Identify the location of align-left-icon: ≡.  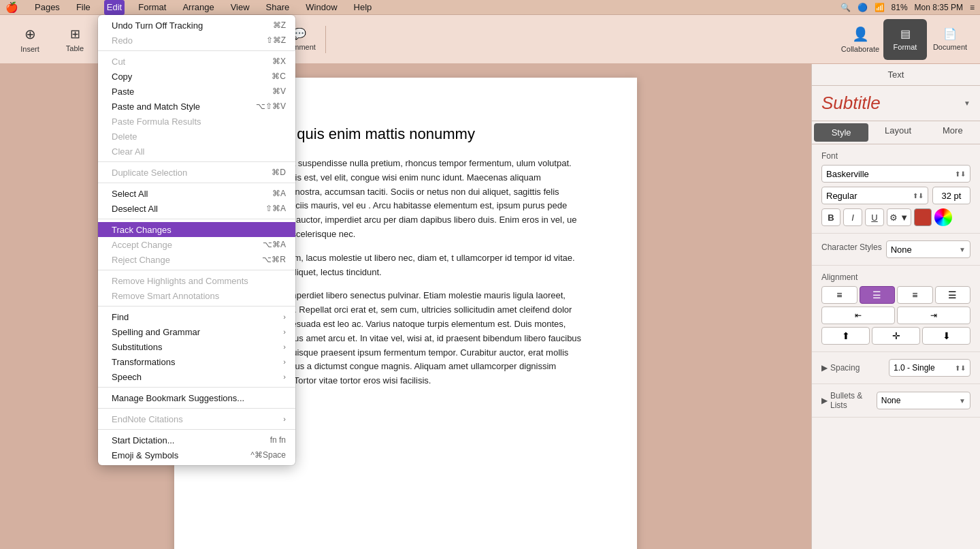
(839, 295).